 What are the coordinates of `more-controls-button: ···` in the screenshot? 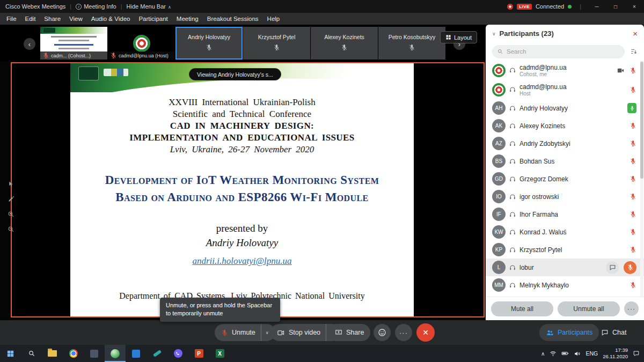 It's located at (404, 333).